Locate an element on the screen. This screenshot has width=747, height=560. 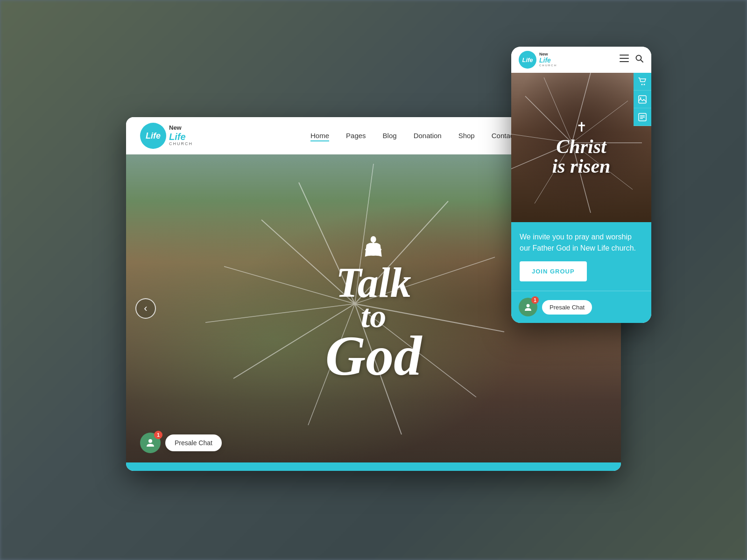
nav-links: Home Pages Blog Donation Shop Contacts is located at coordinates (415, 136).